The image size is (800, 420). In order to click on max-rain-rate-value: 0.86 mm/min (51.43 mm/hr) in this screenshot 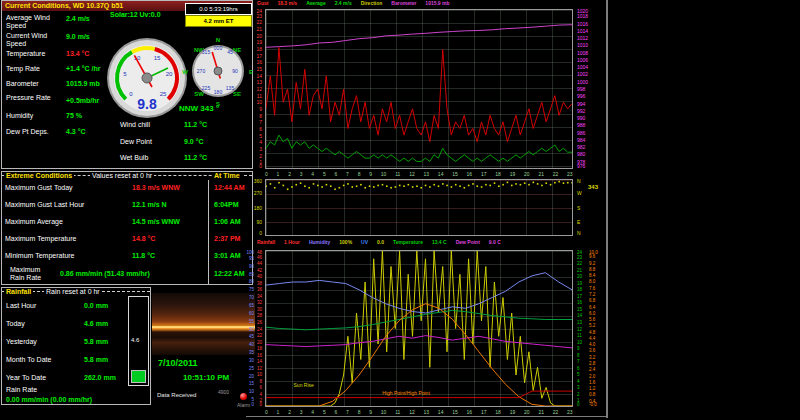, I will do `click(105, 274)`.